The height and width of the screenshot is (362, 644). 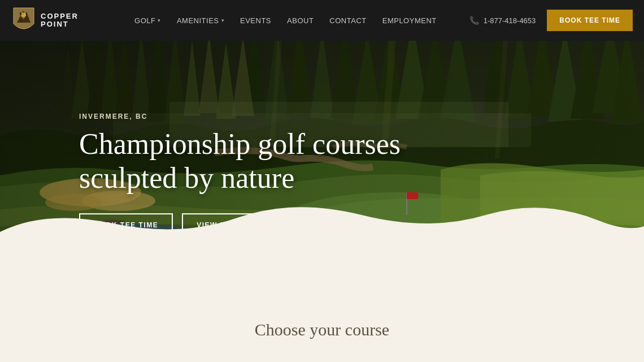 What do you see at coordinates (322, 324) in the screenshot?
I see `bottom-content: Choose your course` at bounding box center [322, 324].